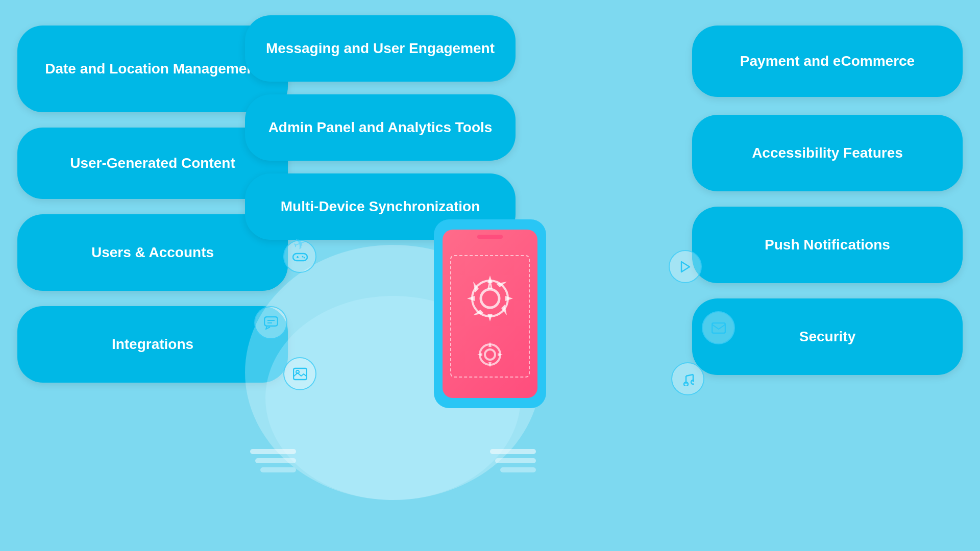 The image size is (980, 551). Describe the element at coordinates (827, 153) in the screenshot. I see `pill-accessibility-label: Accessibility Features` at that location.